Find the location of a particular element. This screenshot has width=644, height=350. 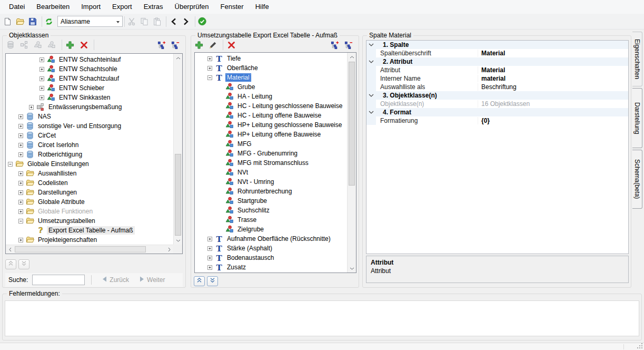

aliasname-combobox: Aliasname is located at coordinates (90, 21).